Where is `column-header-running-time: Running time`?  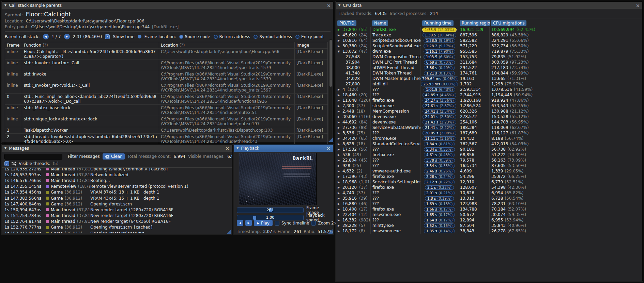
column-header-running-time: Running time is located at coordinates (440, 22).